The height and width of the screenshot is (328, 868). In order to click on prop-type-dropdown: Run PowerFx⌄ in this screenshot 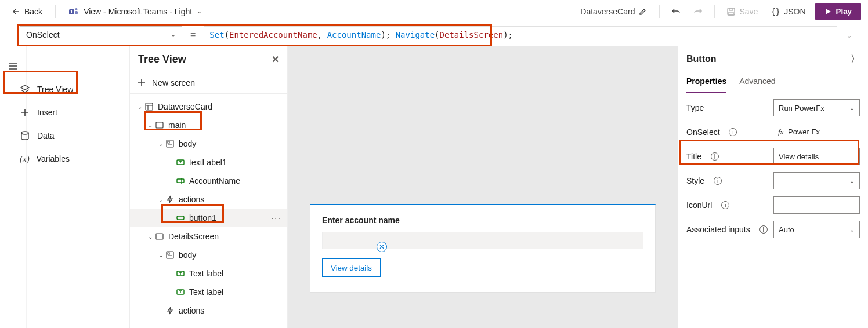, I will do `click(817, 108)`.